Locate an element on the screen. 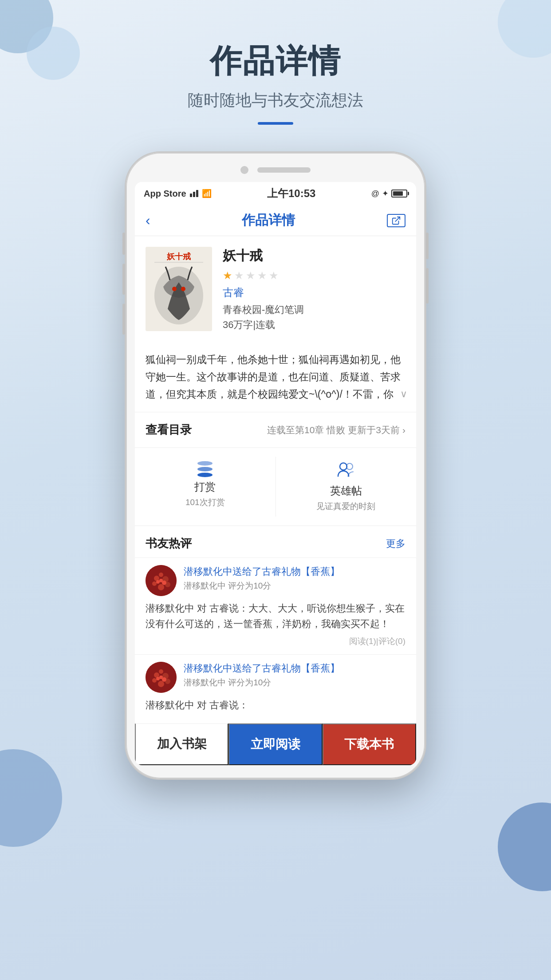  signal-bars is located at coordinates (194, 194).